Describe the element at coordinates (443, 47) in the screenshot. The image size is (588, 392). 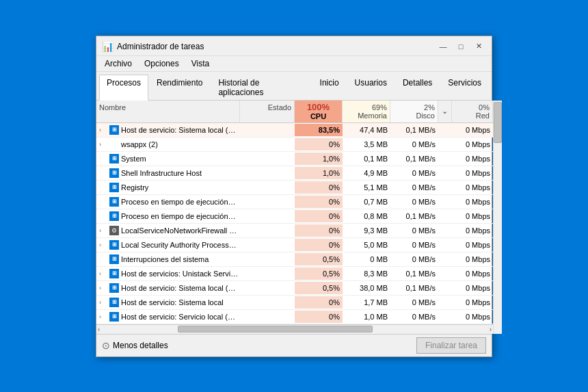
I see `minimize-button: —` at that location.